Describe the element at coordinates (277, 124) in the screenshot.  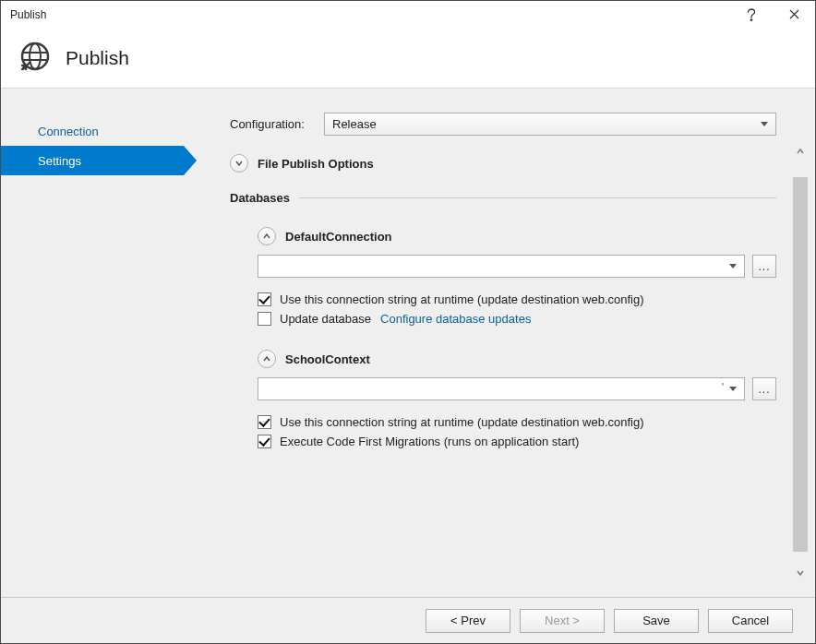
I see `configuration-label: Configuration:` at that location.